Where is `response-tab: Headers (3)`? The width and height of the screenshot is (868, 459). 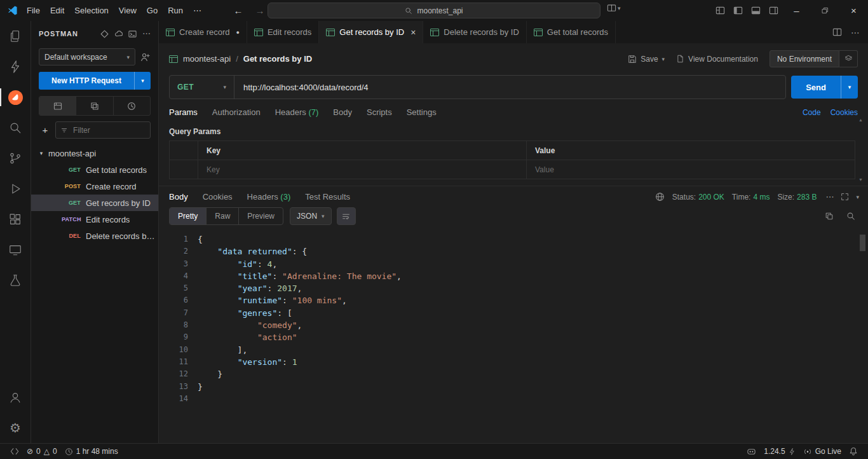 response-tab: Headers (3) is located at coordinates (269, 197).